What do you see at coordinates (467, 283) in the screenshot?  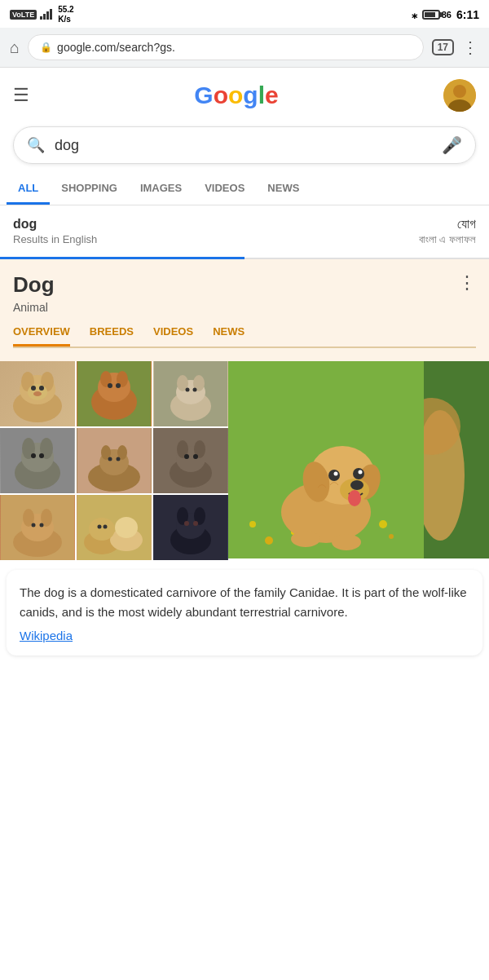 I see `kp-more-icon: ⋮` at bounding box center [467, 283].